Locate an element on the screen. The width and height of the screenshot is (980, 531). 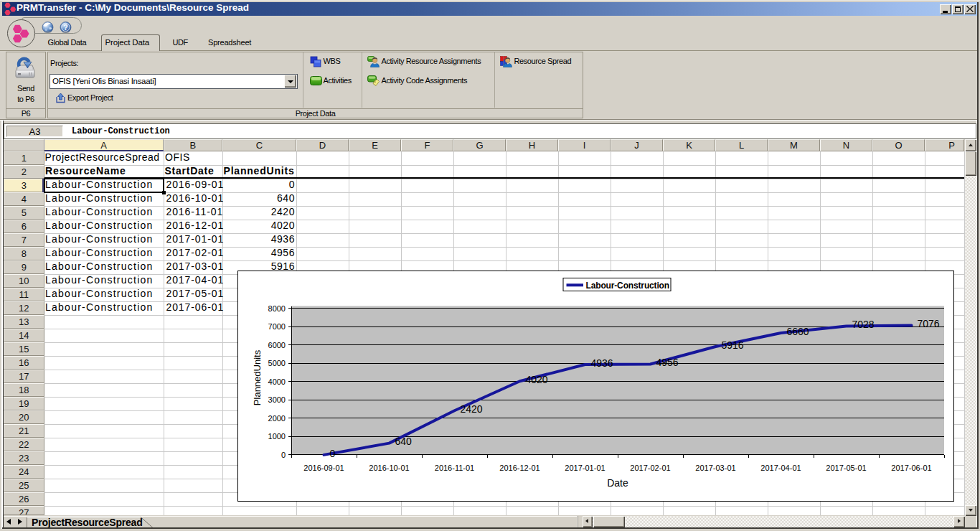
svg-text: 2017-02-01 is located at coordinates (650, 468).